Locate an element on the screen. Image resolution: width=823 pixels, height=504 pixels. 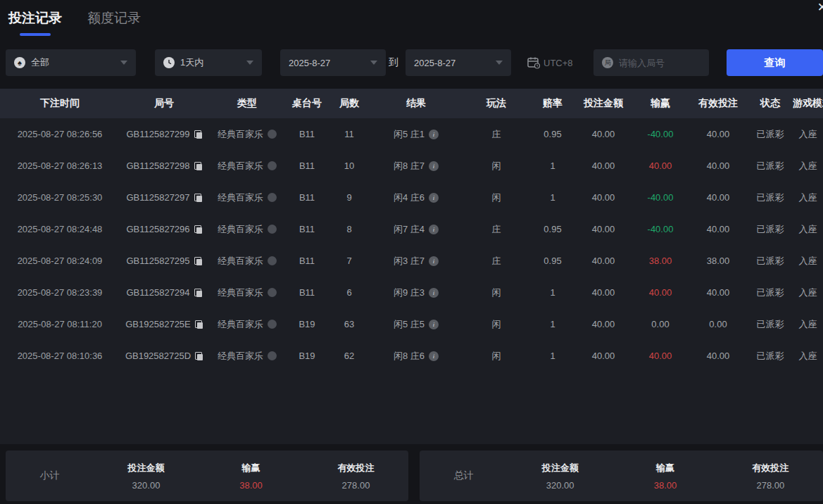
round-id-cell: GB1125827294 is located at coordinates (164, 293).